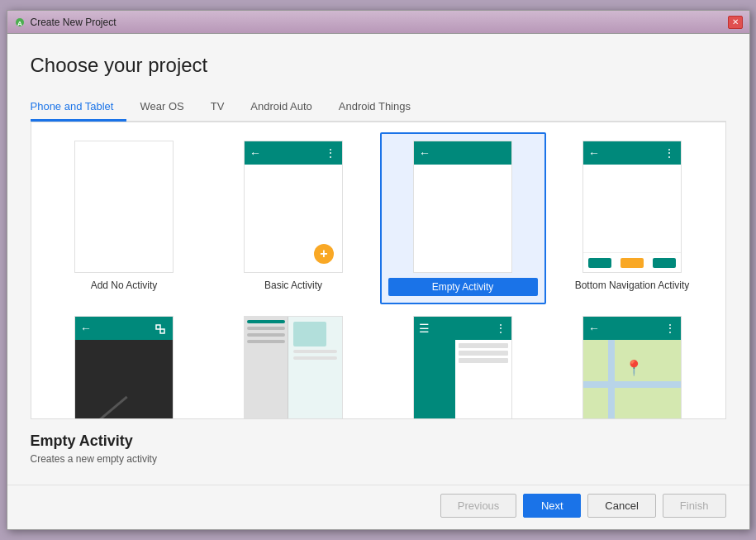 This screenshot has width=756, height=540. I want to click on fullscreen-bracket, so click(160, 329).